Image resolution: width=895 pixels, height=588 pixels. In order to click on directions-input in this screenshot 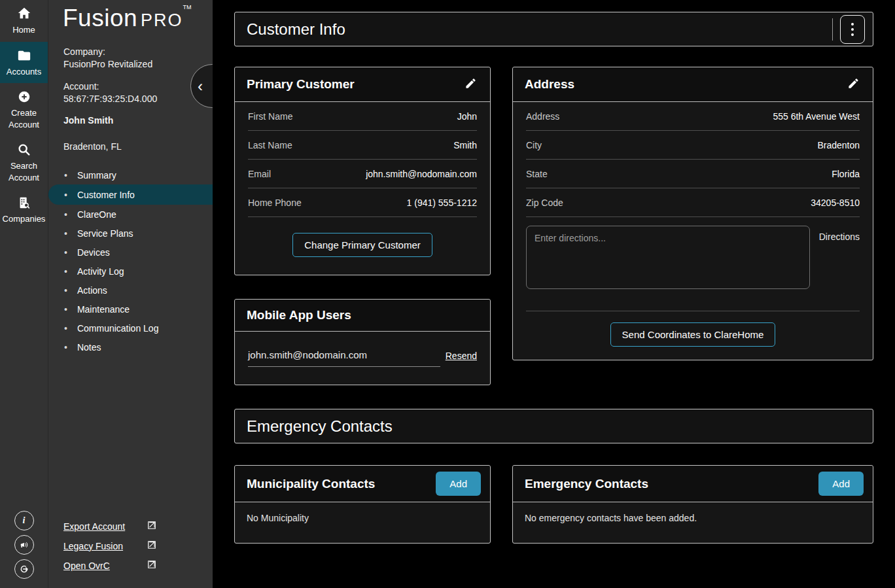, I will do `click(668, 258)`.